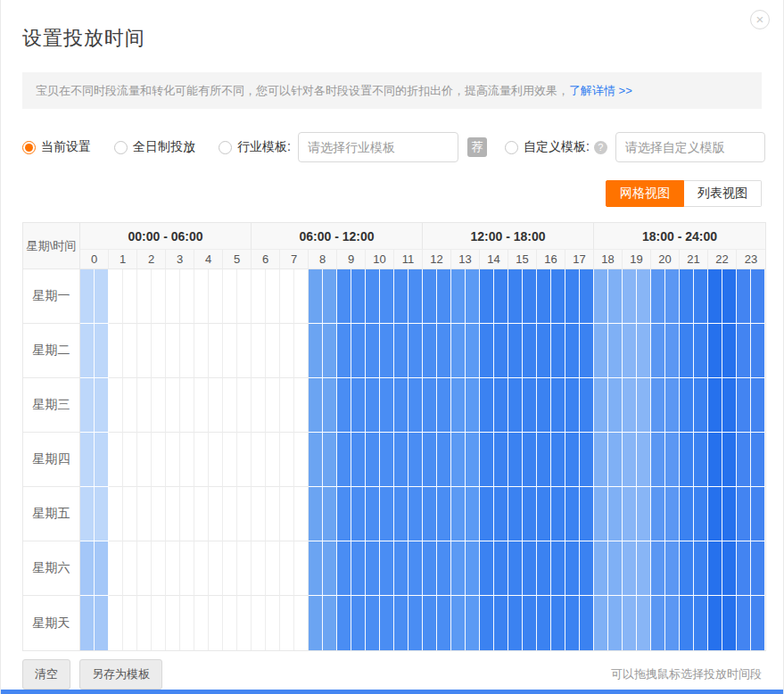 This screenshot has width=784, height=694. Describe the element at coordinates (57, 147) in the screenshot. I see `radio-current-setting: 当前设置` at that location.